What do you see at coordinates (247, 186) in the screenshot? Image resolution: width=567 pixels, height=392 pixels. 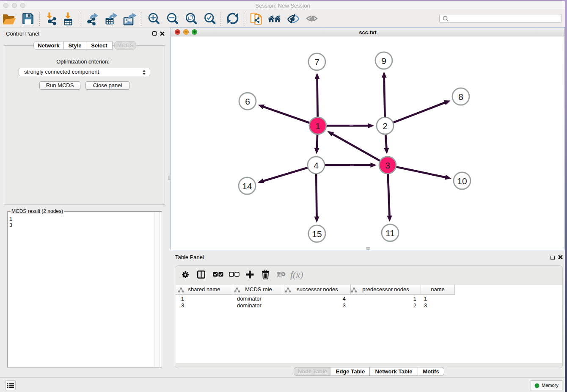 I see `svg-text: 14` at bounding box center [247, 186].